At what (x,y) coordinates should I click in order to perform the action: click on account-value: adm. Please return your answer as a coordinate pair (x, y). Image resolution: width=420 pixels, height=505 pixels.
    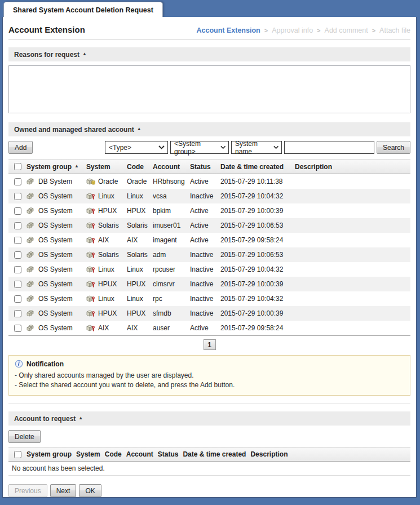
    Looking at the image, I should click on (171, 255).